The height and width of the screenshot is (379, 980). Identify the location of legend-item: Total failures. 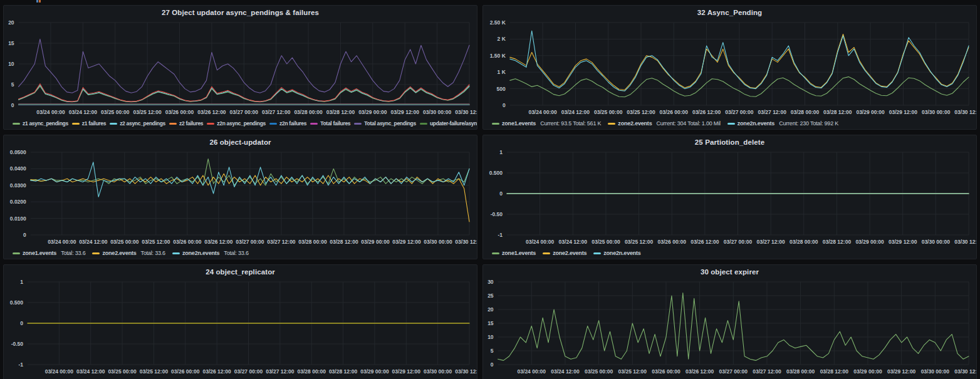
(330, 123).